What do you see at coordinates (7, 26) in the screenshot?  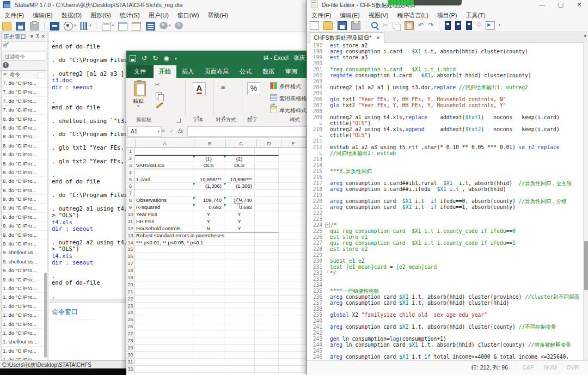 I see `open-icon` at bounding box center [7, 26].